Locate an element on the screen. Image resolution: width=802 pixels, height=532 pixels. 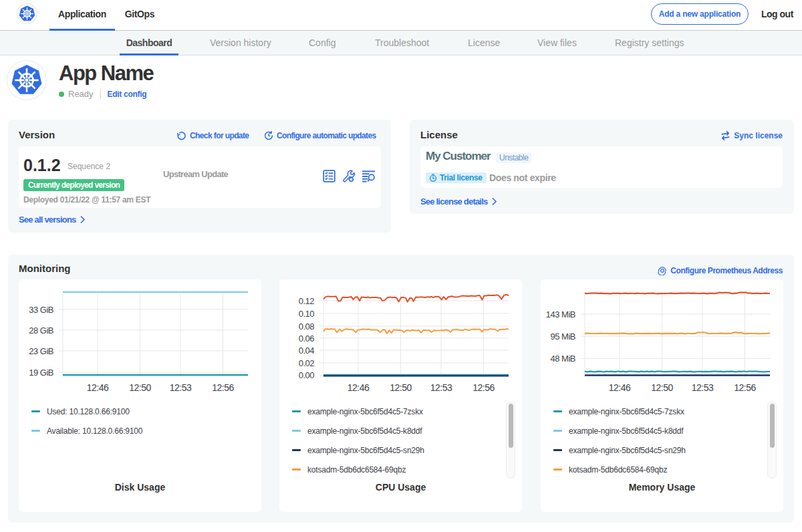
svg-text: 0.04 is located at coordinates (307, 350).